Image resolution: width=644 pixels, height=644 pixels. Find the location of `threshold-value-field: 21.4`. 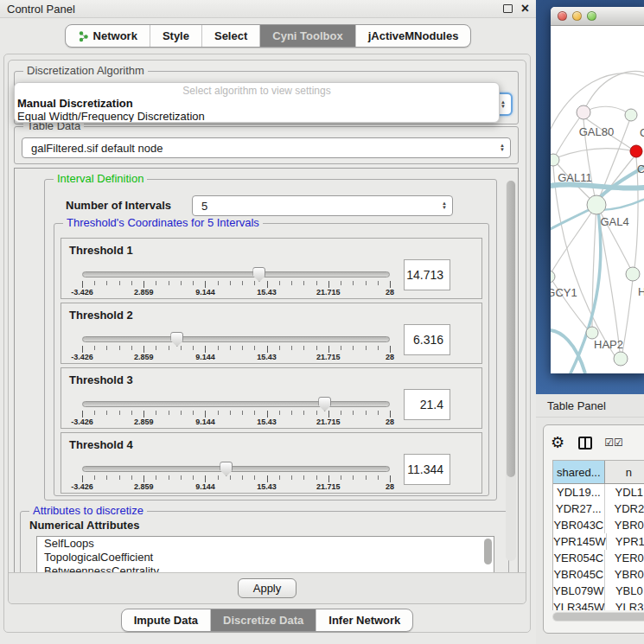

threshold-value-field: 21.4 is located at coordinates (427, 405).